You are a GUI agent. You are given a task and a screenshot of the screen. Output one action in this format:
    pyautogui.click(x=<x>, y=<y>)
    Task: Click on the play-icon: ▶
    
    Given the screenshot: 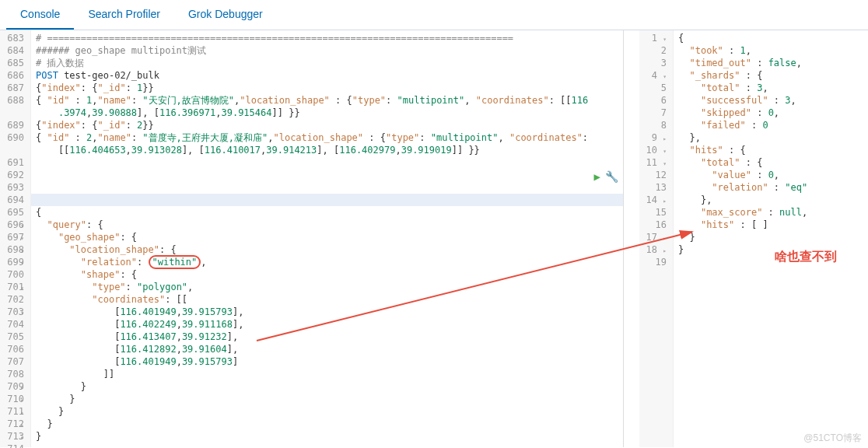 What is the action you would take?
    pyautogui.click(x=597, y=177)
    